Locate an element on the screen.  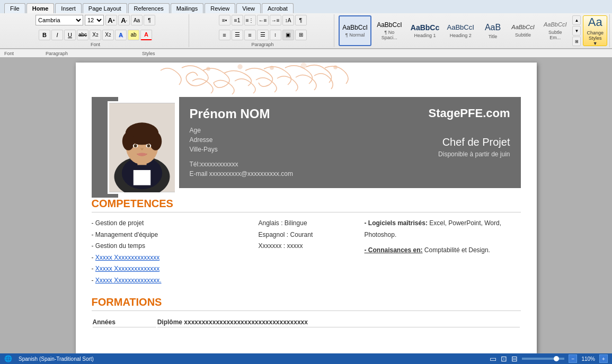
tab-acrobat: Acrobat is located at coordinates (278, 8).